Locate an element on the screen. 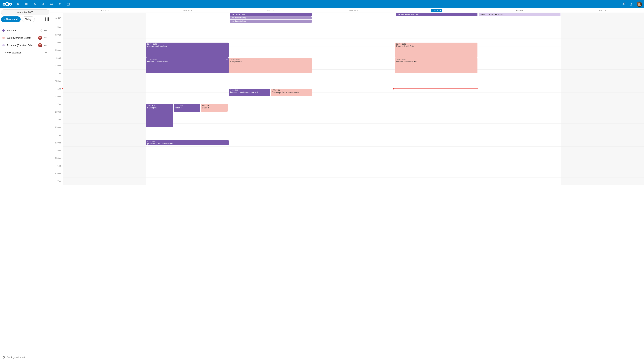 The image size is (644, 362). day-label: Sun 1/12 is located at coordinates (104, 10).